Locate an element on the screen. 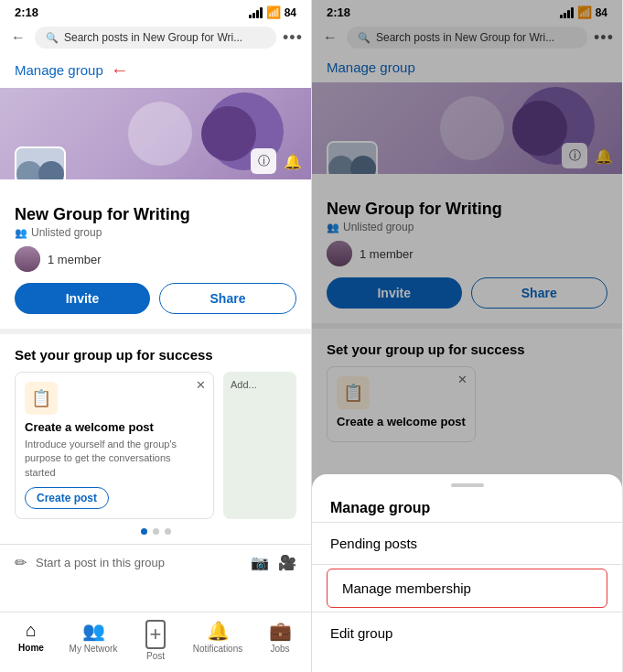 The image size is (623, 672). post-icon-left: + is located at coordinates (156, 634).